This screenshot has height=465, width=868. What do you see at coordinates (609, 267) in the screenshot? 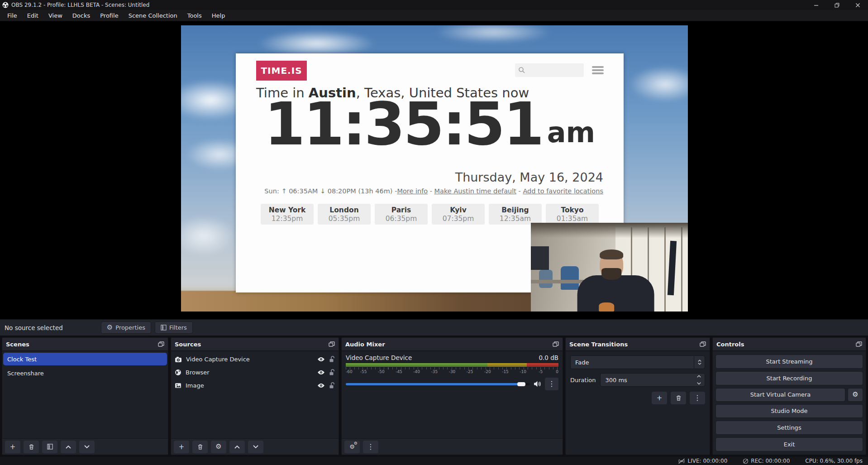
I see `webcam-overlay` at bounding box center [609, 267].